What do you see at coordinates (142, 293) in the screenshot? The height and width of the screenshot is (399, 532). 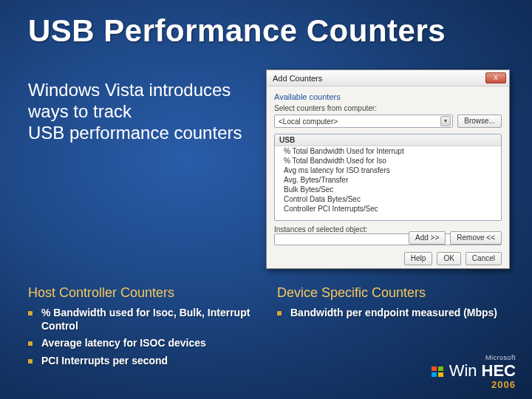 I see `host-counters-heading: Host Controller Counters` at bounding box center [142, 293].